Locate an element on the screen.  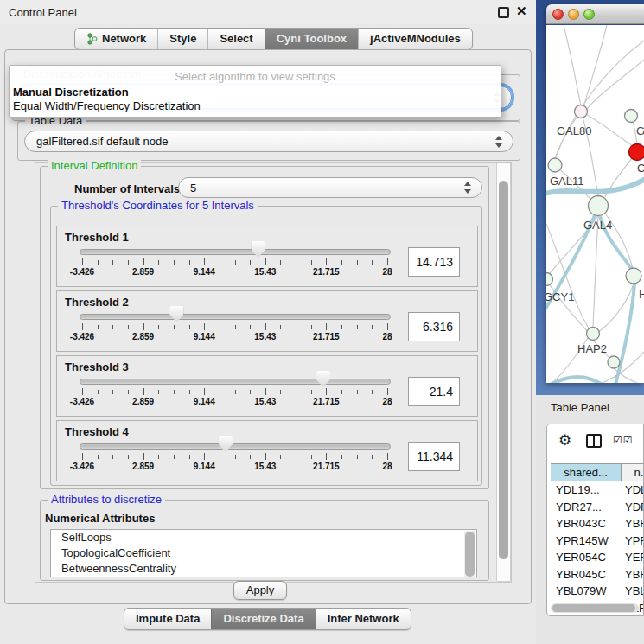
node-gal11 is located at coordinates (555, 165).